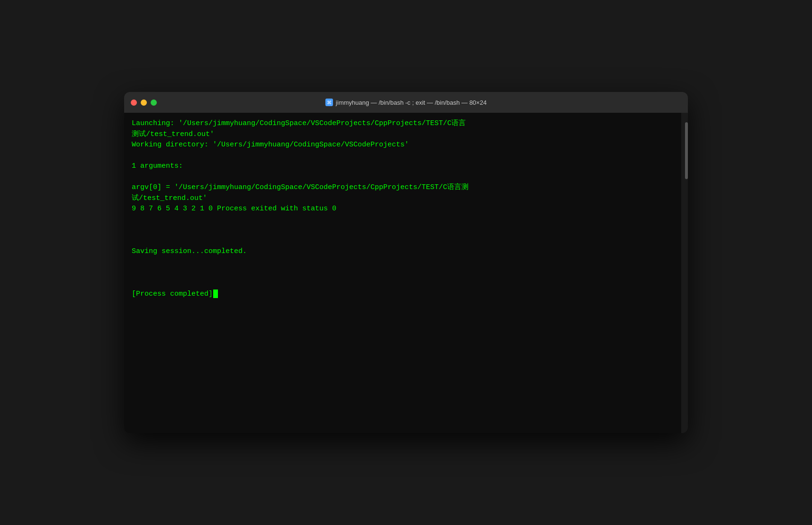 This screenshot has height=525, width=812. Describe the element at coordinates (403, 129) in the screenshot. I see `terminal-line-1: Launching: '/Users/jimmyhuang/CodingSpac…` at that location.